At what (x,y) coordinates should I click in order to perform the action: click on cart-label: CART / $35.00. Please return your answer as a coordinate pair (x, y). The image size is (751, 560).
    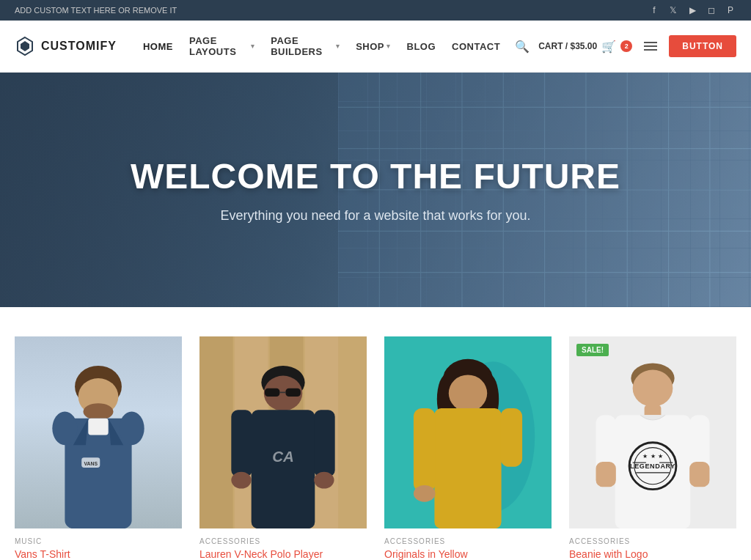
    Looking at the image, I should click on (568, 46).